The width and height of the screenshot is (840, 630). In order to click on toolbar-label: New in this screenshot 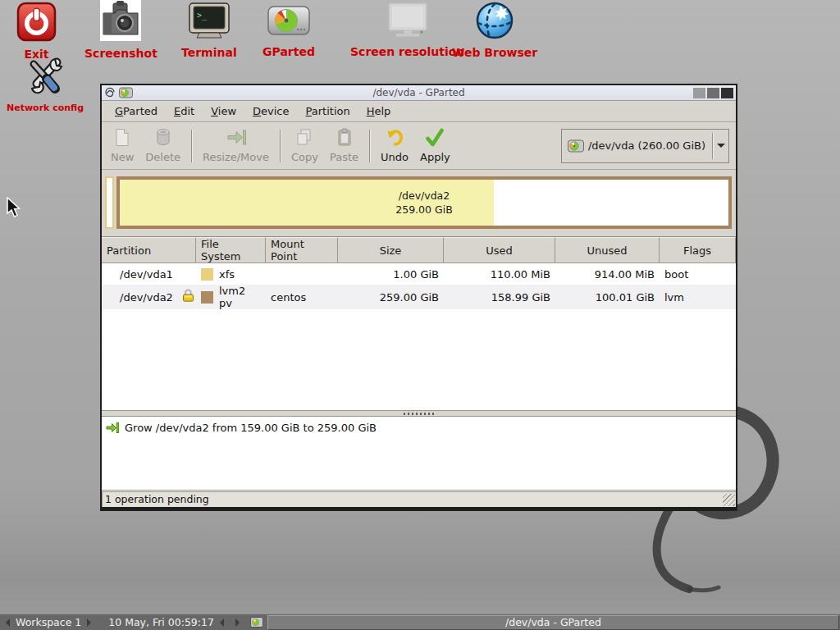, I will do `click(122, 158)`.